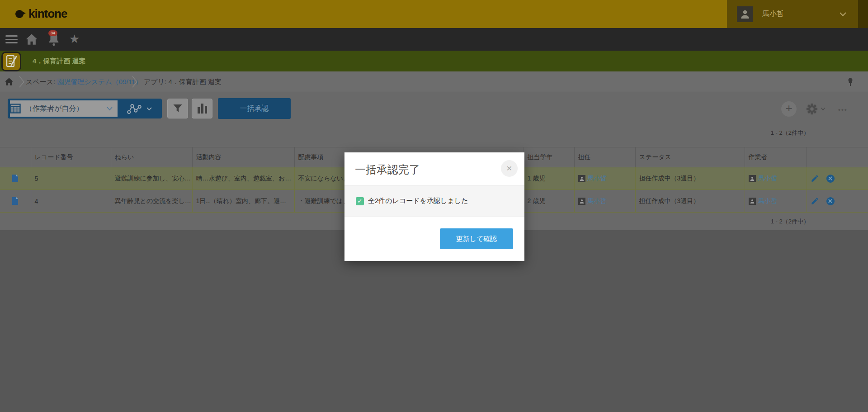 The width and height of the screenshot is (868, 412). I want to click on breadcrumb-app-label: アプリ: 4．保育計画 週案, so click(183, 82).